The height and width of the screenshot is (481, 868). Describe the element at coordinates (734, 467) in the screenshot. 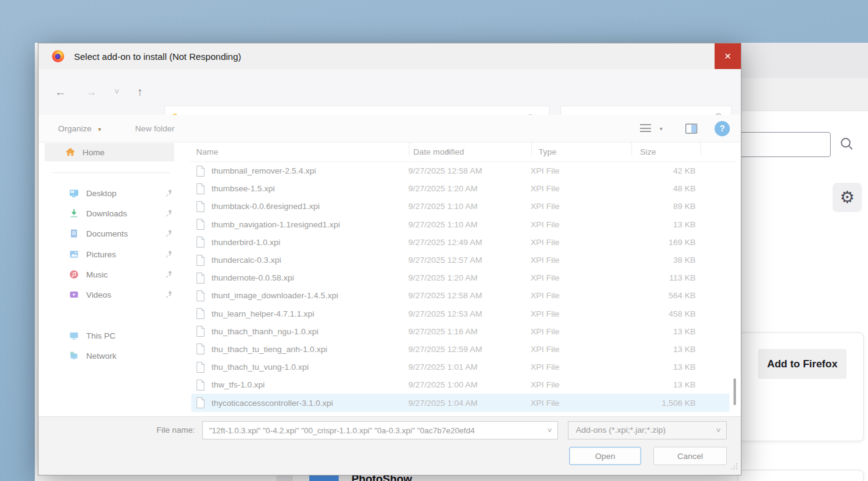

I see `resize-grip` at that location.